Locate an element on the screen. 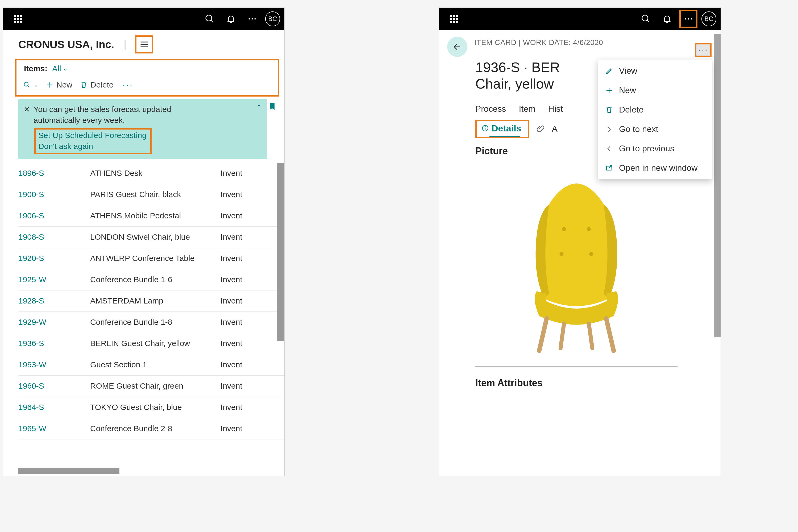  items-label: Items: is located at coordinates (36, 69).